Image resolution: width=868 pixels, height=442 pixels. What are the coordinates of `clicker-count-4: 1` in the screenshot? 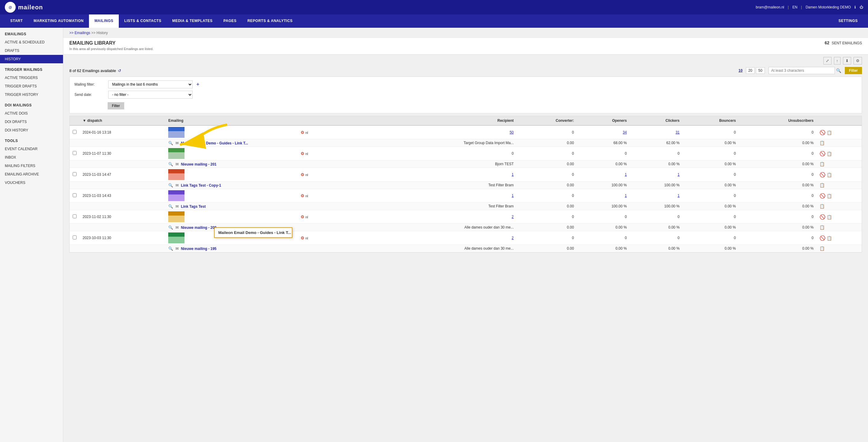 It's located at (679, 196).